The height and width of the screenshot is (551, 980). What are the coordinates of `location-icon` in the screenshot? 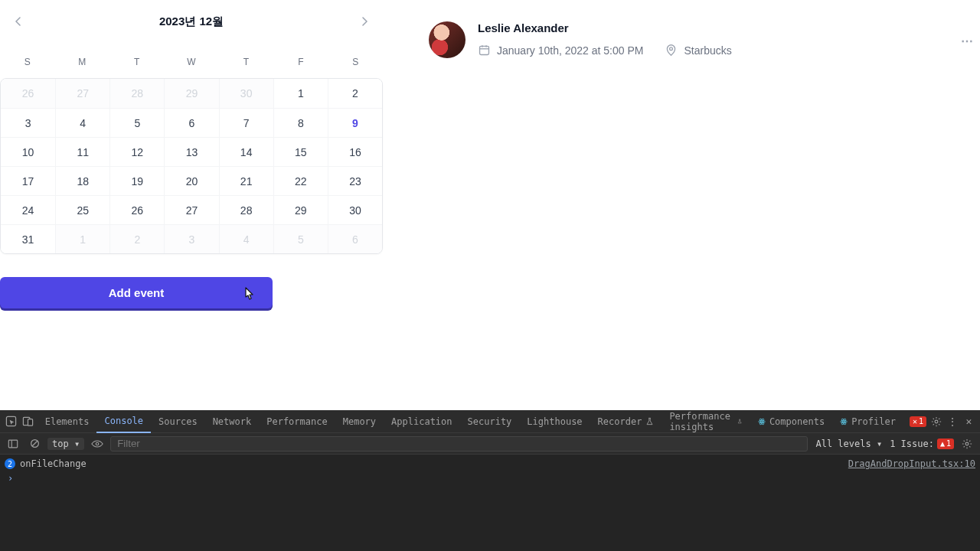 It's located at (671, 51).